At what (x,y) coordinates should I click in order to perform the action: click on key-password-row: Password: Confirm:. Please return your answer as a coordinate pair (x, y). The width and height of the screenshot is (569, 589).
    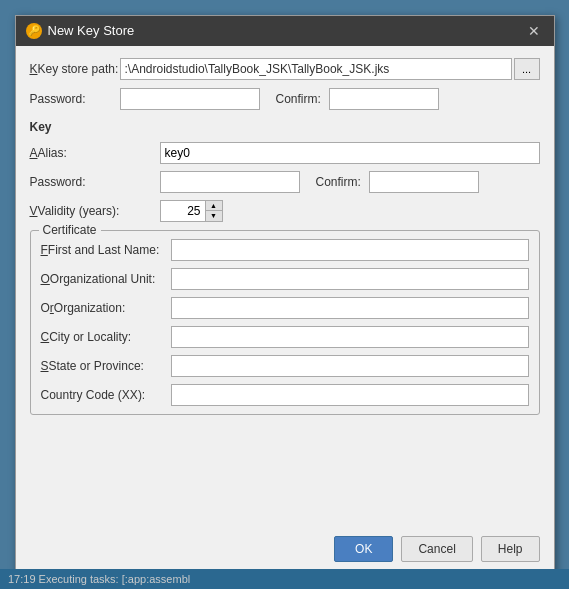
    Looking at the image, I should click on (285, 182).